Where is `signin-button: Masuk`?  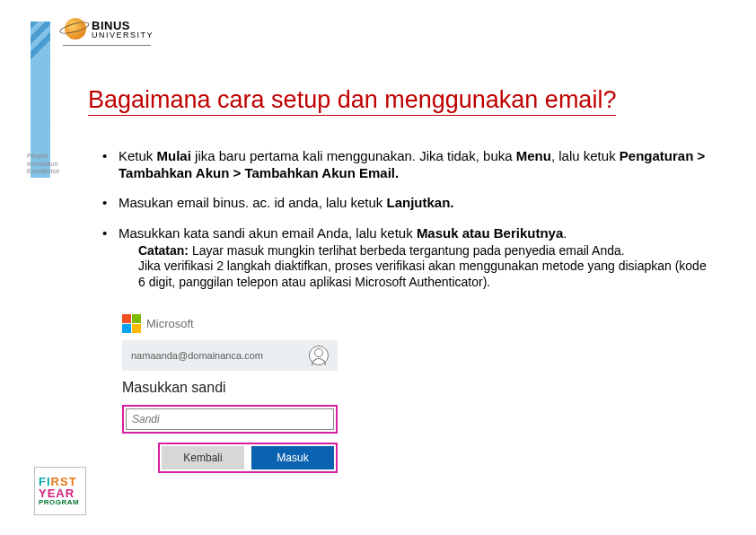
signin-button: Masuk is located at coordinates (293, 458).